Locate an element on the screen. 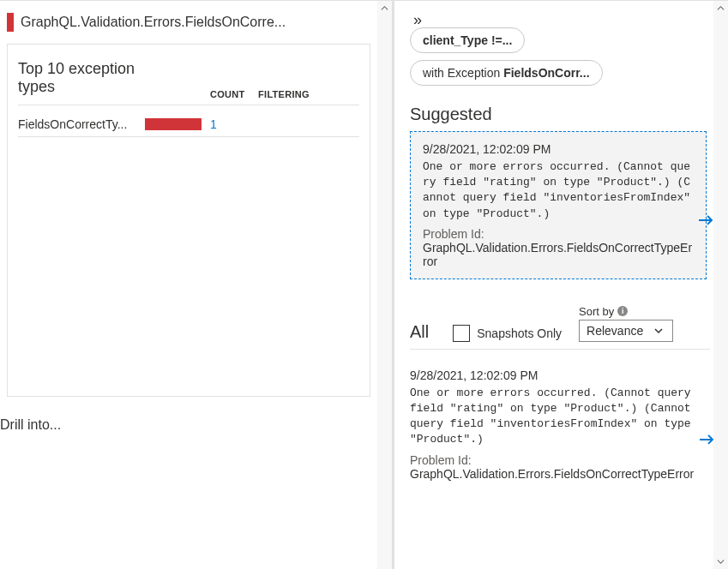 The image size is (728, 569). suggested-card: 9/28/2021, 12:02:09 PM One or more error… is located at coordinates (558, 206).